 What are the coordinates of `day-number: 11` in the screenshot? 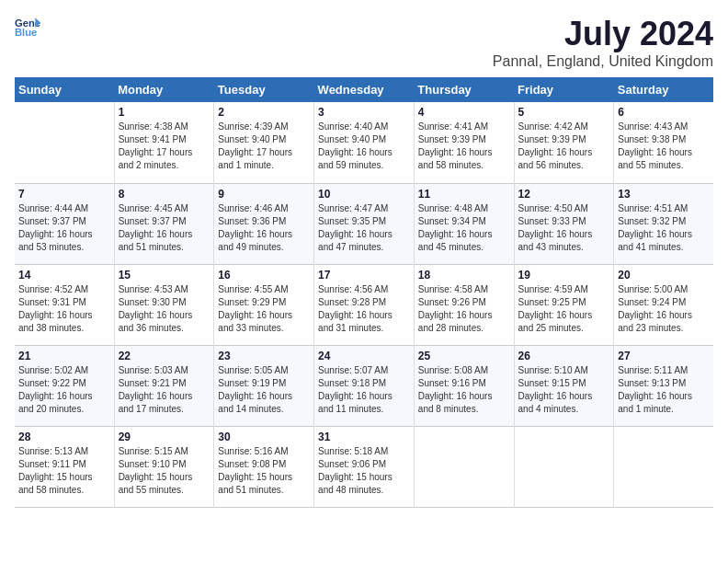 It's located at (464, 194).